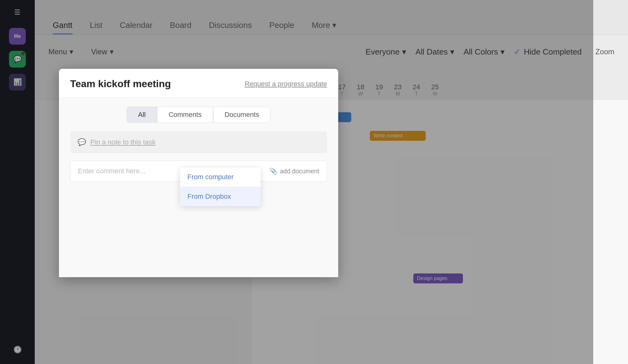 This screenshot has height=364, width=628. Describe the element at coordinates (220, 177) in the screenshot. I see `from-computer-option: From computer` at that location.